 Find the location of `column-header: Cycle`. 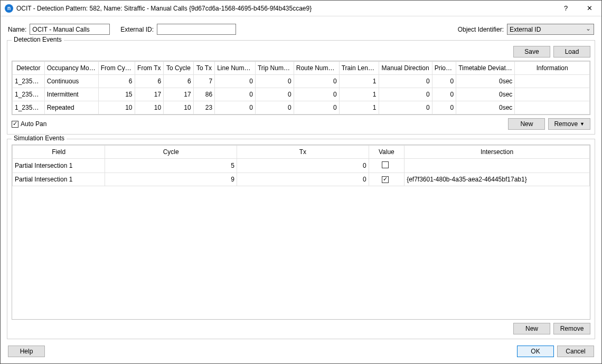

column-header: Cycle is located at coordinates (171, 152).